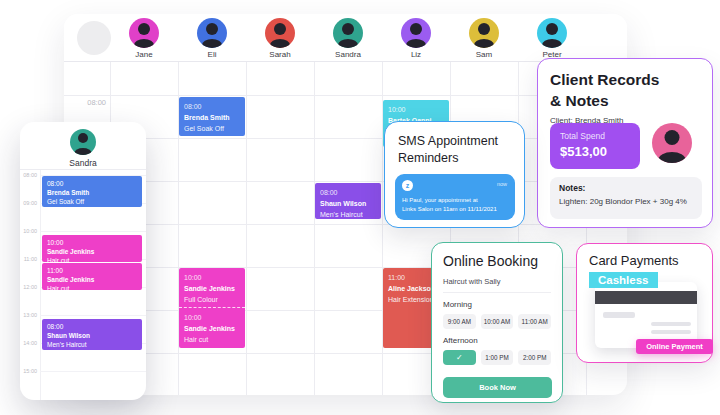 The width and height of the screenshot is (720, 415). I want to click on logo-placeholder-circle, so click(94, 38).